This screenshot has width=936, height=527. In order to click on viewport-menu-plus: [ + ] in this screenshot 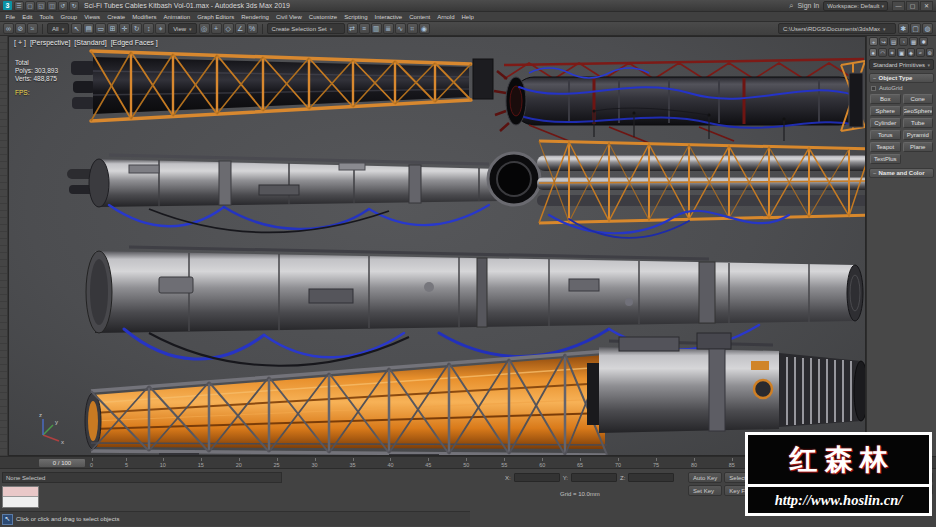, I will do `click(20, 42)`.